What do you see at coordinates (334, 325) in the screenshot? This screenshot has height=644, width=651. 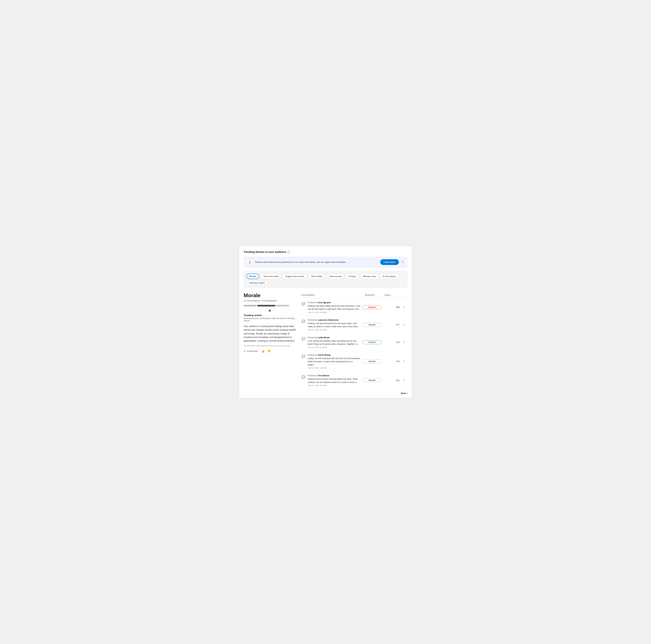 I see `conv-text-1: Feeling a bit disconnected from the team…` at bounding box center [334, 325].